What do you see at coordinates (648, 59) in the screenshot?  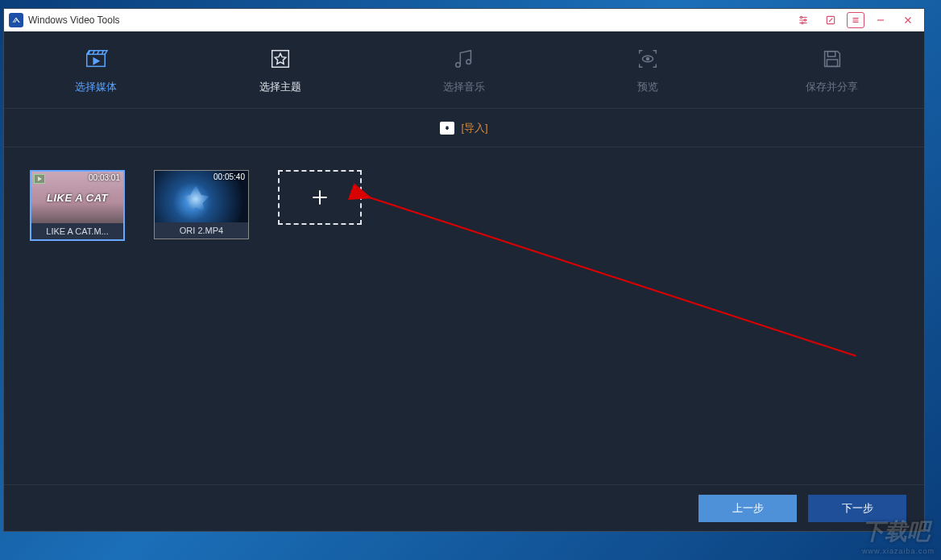 I see `focus-eye-icon` at bounding box center [648, 59].